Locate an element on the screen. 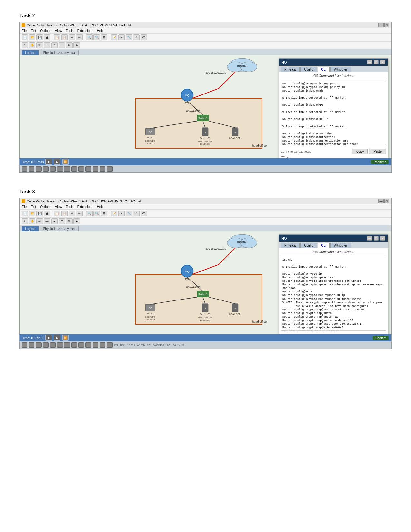 This screenshot has width=411, height=532. tb-new-t3: 📄 is located at coordinates (25, 213).